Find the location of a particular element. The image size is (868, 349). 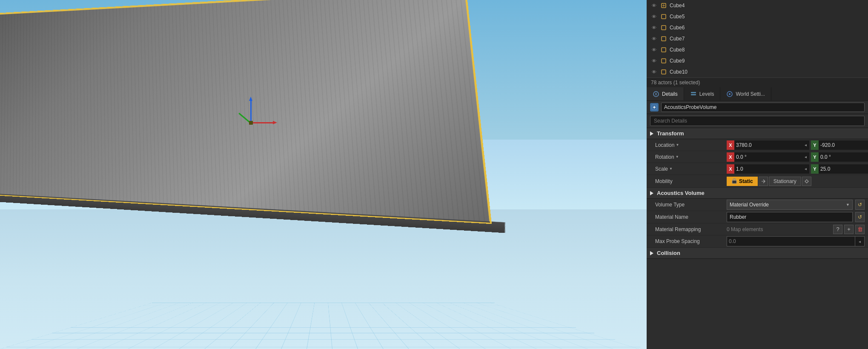

mobility-stationary-label: Stationary is located at coordinates (785, 181).